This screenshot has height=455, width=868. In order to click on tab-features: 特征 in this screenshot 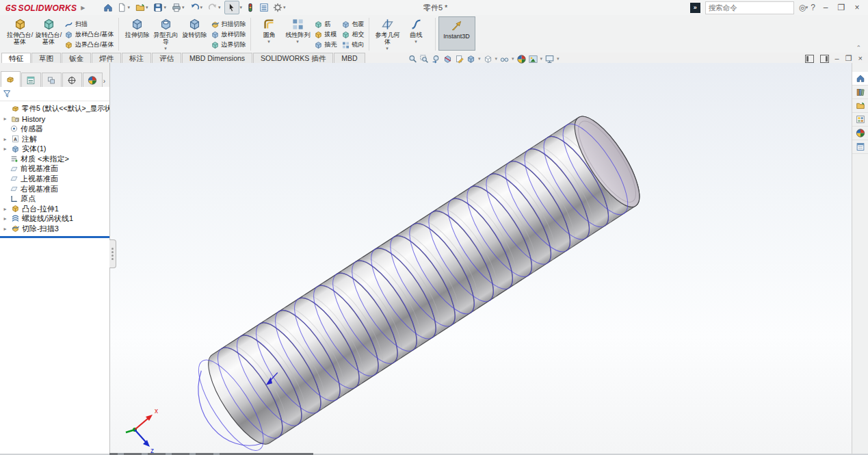, I will do `click(16, 57)`.